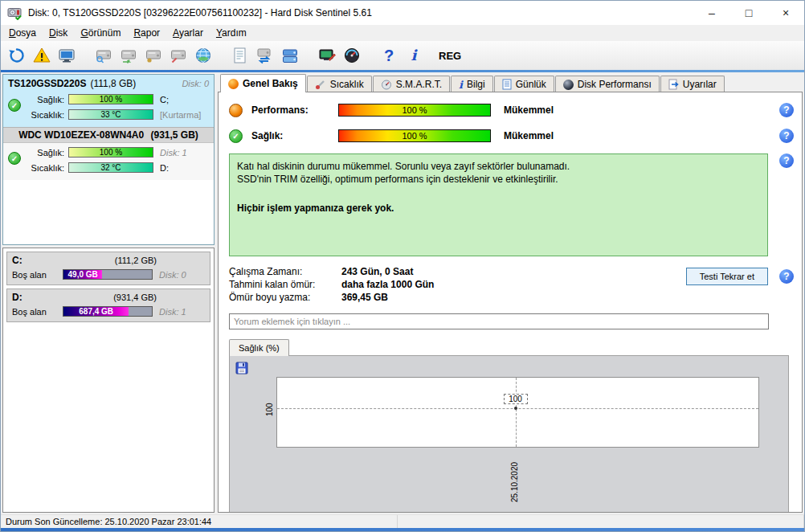  What do you see at coordinates (104, 55) in the screenshot?
I see `disk-test-icon` at bounding box center [104, 55].